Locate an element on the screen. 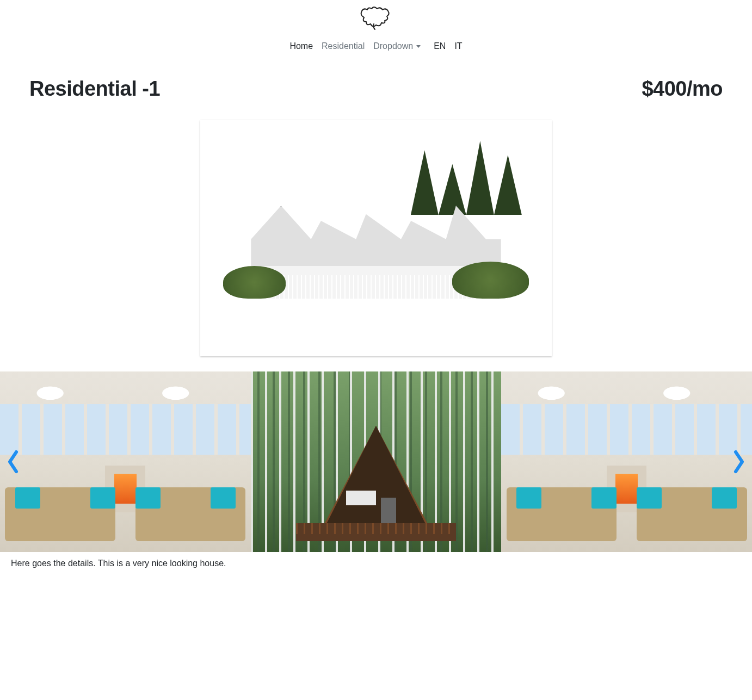  nav-home: Home is located at coordinates (301, 46).